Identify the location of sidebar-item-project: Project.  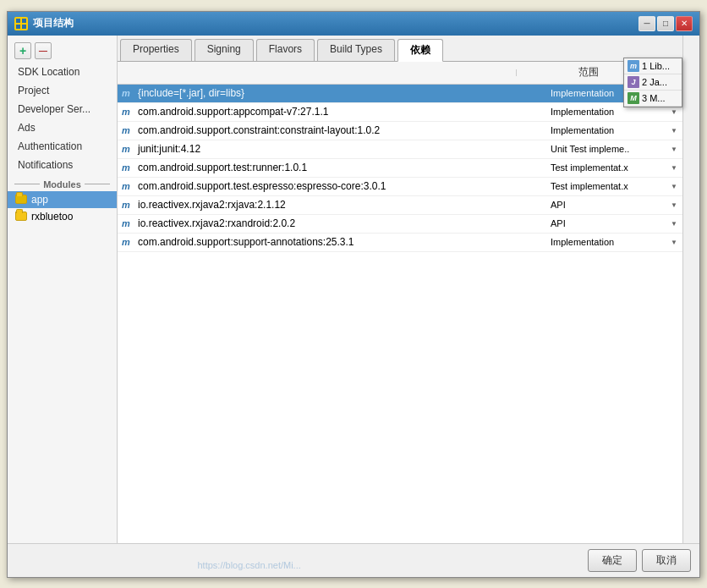
(63, 91).